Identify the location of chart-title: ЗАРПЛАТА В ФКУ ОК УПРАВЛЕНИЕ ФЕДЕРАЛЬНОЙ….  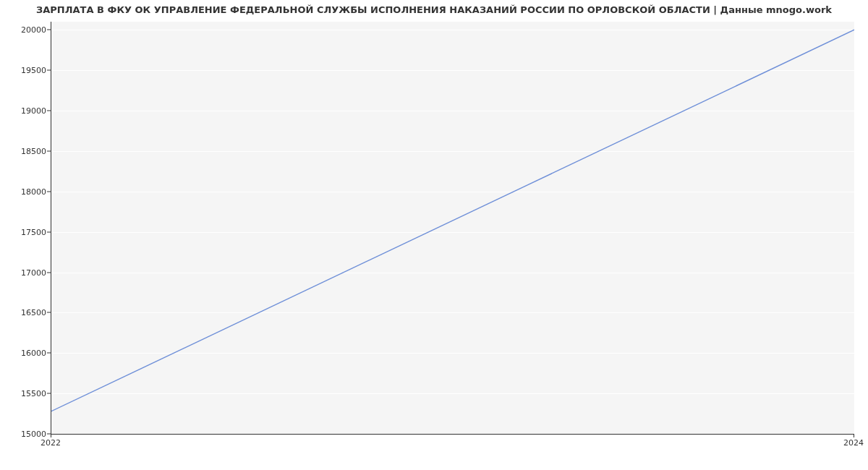
(434, 10).